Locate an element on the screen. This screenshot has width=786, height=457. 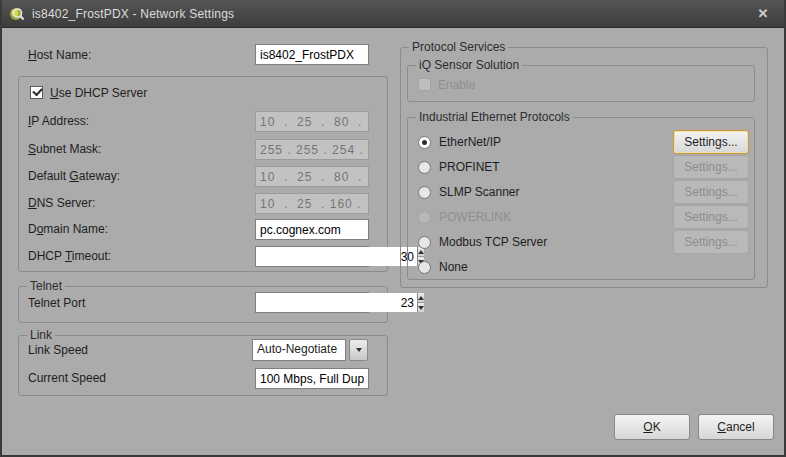
dns-server-input is located at coordinates (312, 204).